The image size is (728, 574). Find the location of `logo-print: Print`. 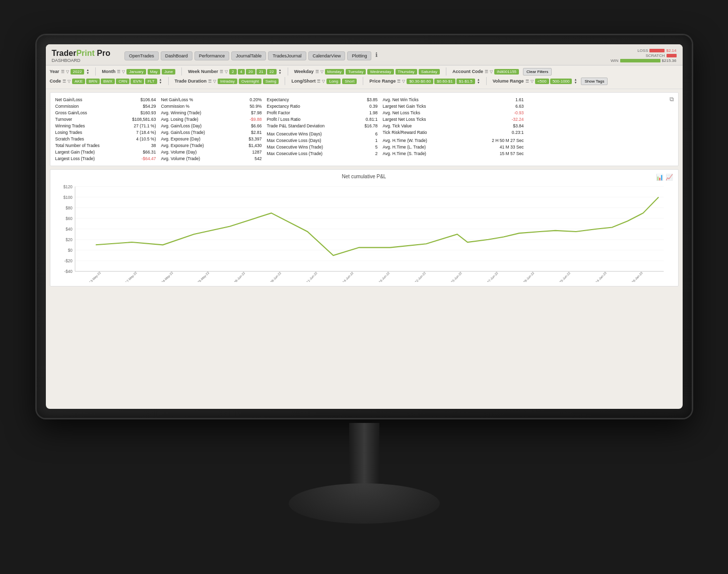

logo-print: Print is located at coordinates (85, 53).